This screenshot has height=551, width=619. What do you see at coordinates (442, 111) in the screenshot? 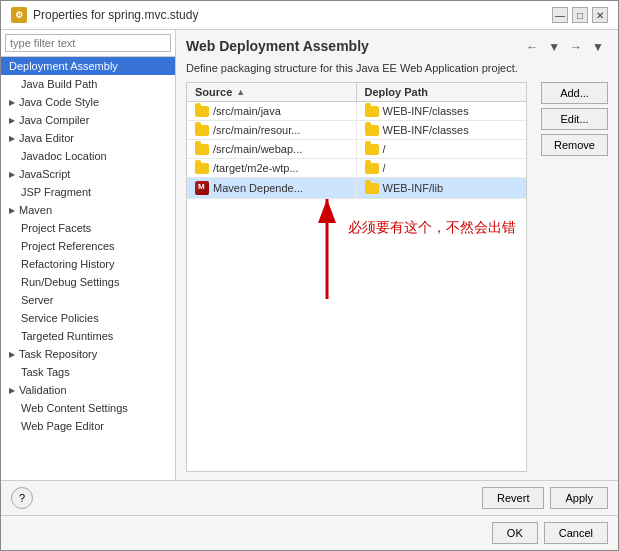
I see `table-cell-deploy-0: WEB-INF/classes` at bounding box center [442, 111].